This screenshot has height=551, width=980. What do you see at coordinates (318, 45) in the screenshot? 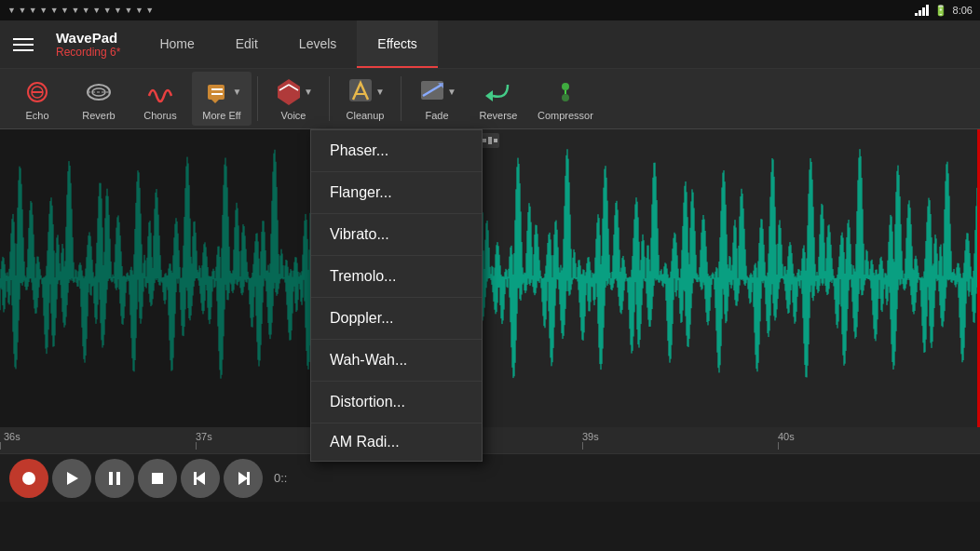
I see `tab-levels: Levels` at bounding box center [318, 45].